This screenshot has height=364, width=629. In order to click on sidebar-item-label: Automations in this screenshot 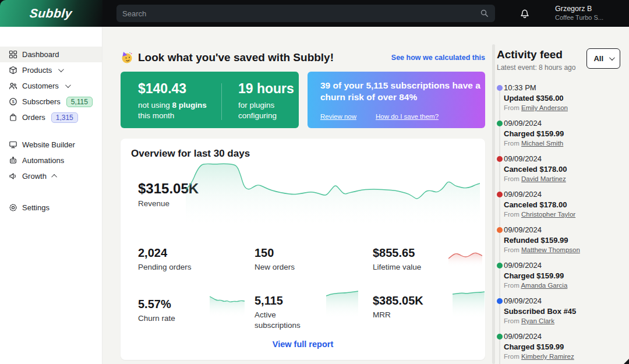, I will do `click(43, 161)`.